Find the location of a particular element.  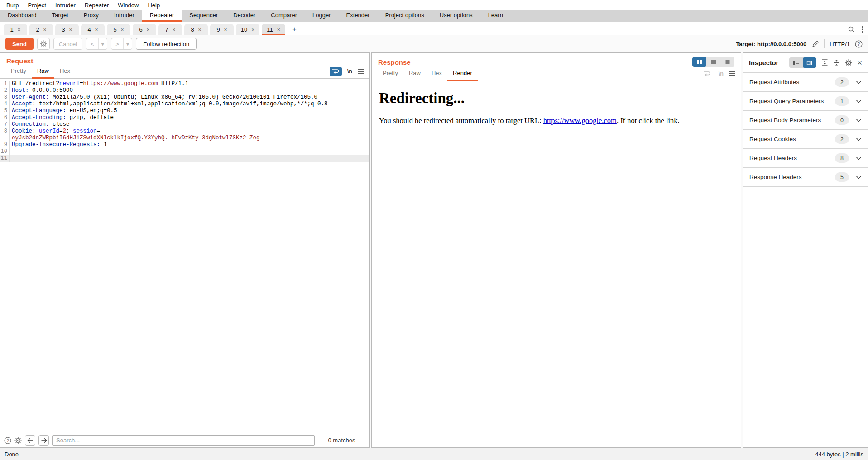

menu-project: Project is located at coordinates (37, 5).